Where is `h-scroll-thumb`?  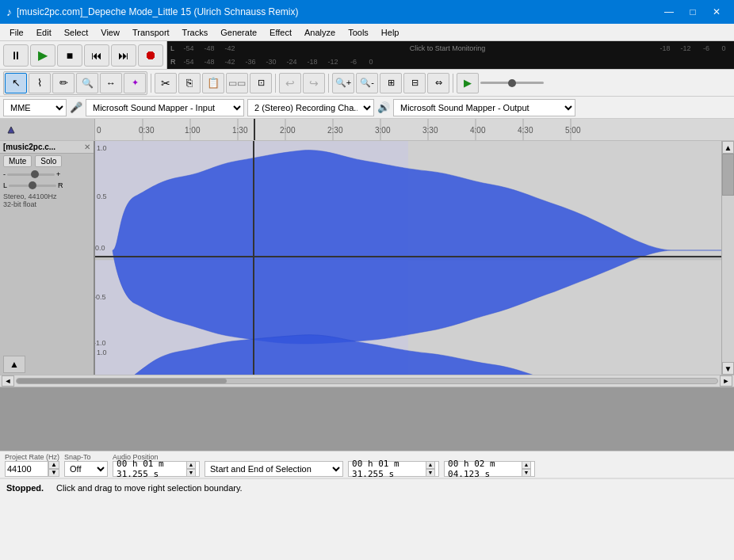 h-scroll-thumb is located at coordinates (122, 381).